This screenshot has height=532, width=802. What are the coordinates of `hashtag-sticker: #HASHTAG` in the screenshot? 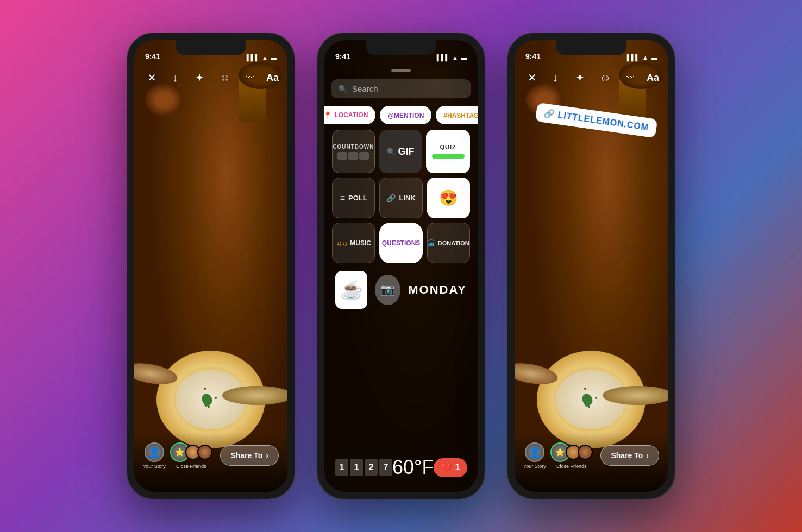 It's located at (456, 115).